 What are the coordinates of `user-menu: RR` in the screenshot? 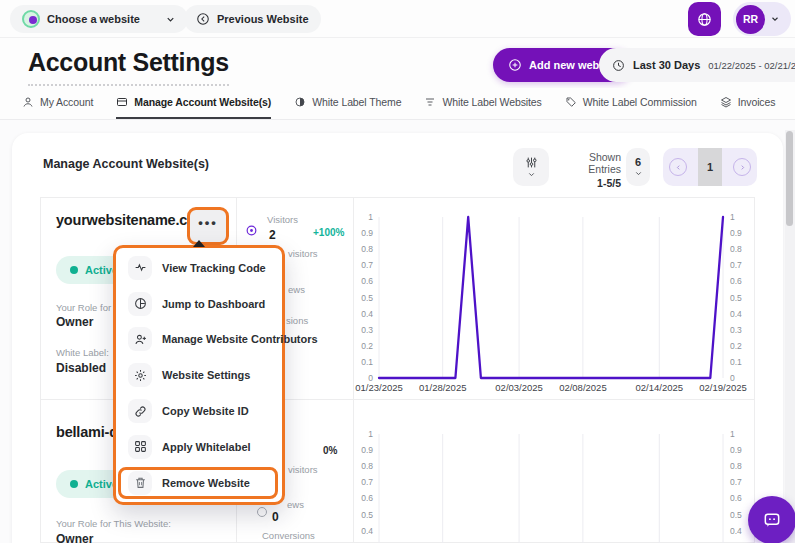 It's located at (762, 19).